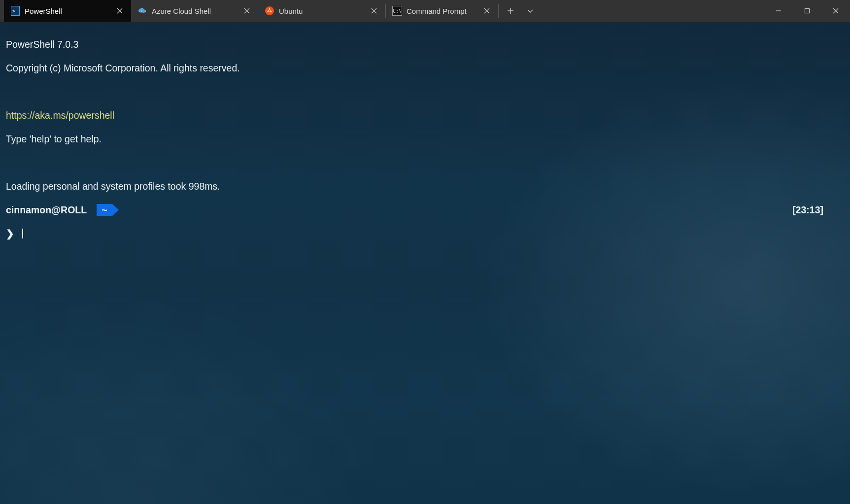  I want to click on terminal-line: PowerShell 7.0.3, so click(425, 44).